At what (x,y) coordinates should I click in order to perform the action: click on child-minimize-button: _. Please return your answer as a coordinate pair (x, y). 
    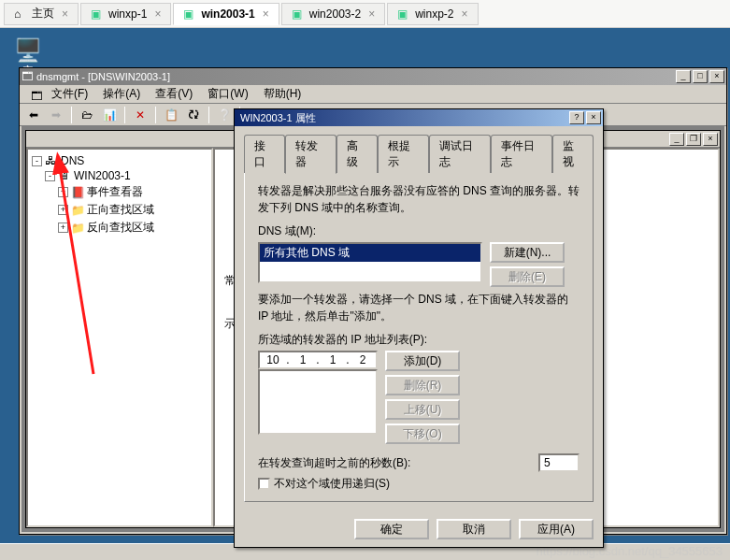
    Looking at the image, I should click on (677, 139).